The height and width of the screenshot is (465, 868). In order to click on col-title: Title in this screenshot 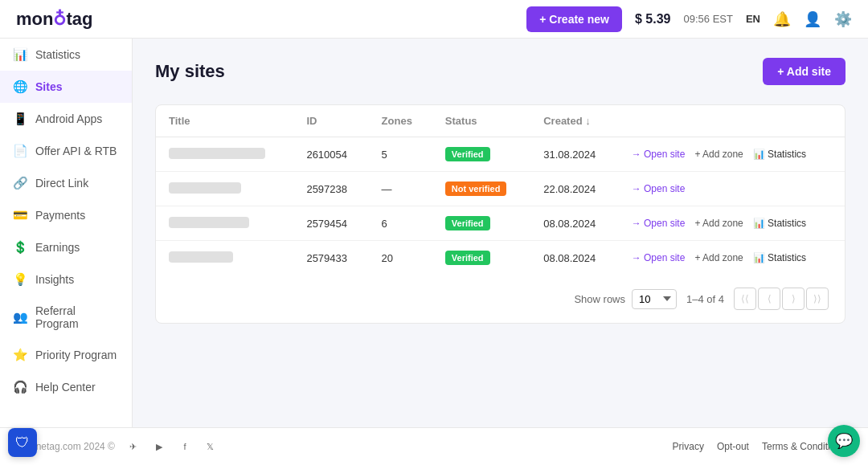, I will do `click(225, 121)`.